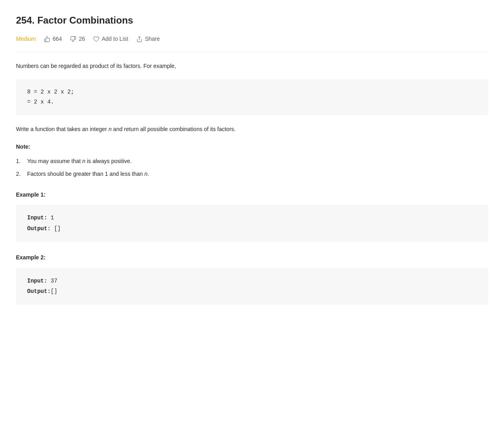  What do you see at coordinates (110, 129) in the screenshot?
I see `n-italic-1: n` at bounding box center [110, 129].